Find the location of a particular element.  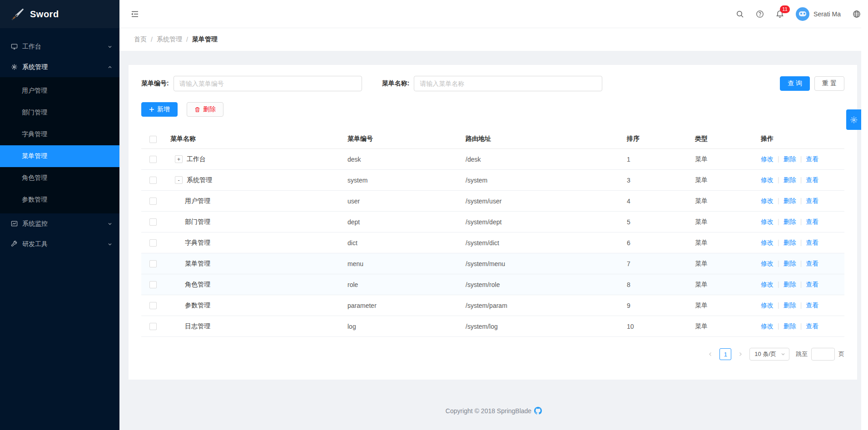

column-header: 类型 is located at coordinates (726, 140).